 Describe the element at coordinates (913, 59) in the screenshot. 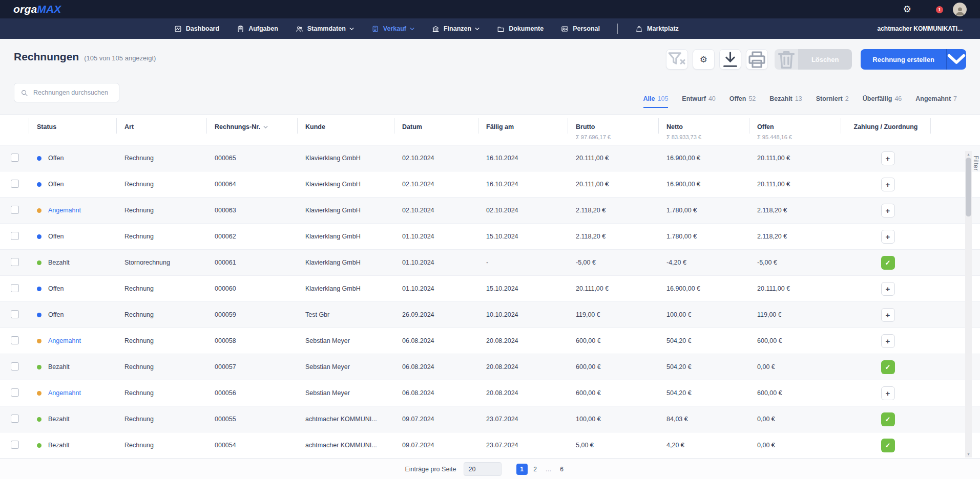

I see `create-invoice-button: Rechnung erstellen` at that location.